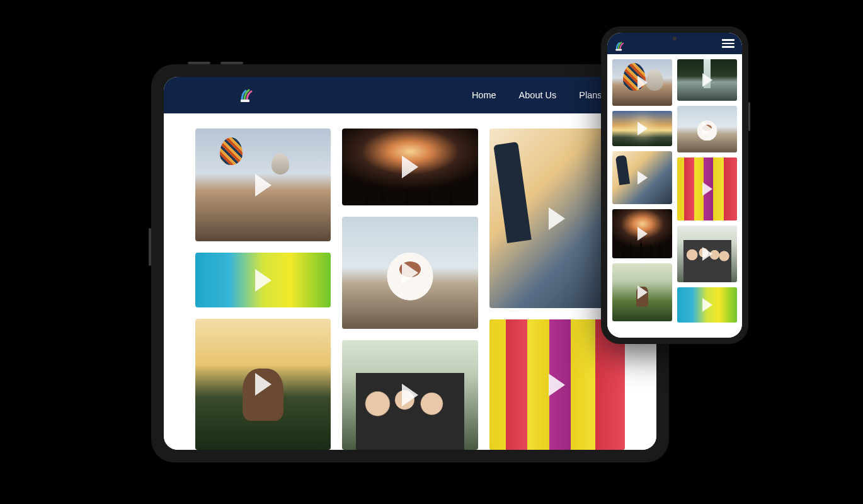 The height and width of the screenshot is (504, 863). Describe the element at coordinates (590, 95) in the screenshot. I see `nav-link-plans: Plans` at that location.